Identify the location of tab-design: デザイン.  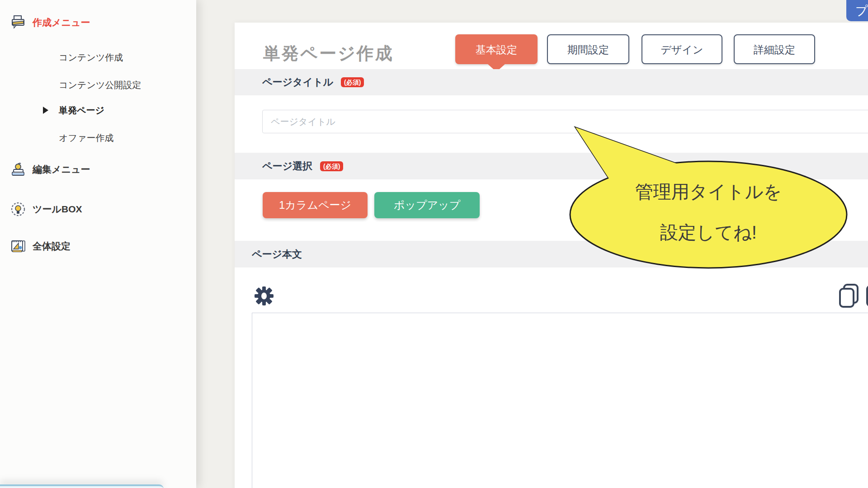
(682, 49).